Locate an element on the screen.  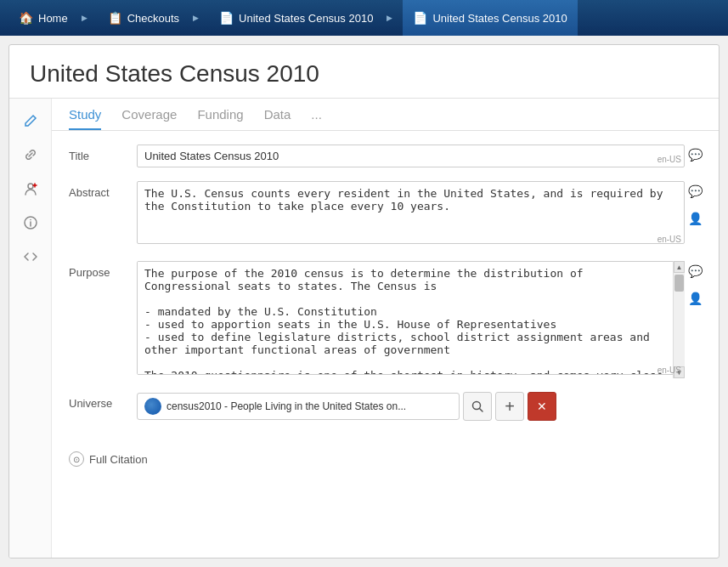
sidebar-code-icon is located at coordinates (31, 257).